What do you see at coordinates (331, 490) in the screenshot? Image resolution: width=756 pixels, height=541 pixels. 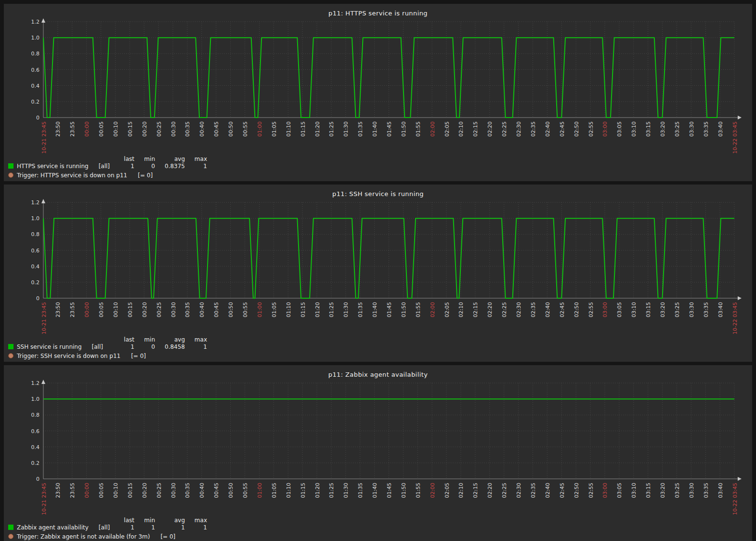 I see `x-tick-label: 01:25` at bounding box center [331, 490].